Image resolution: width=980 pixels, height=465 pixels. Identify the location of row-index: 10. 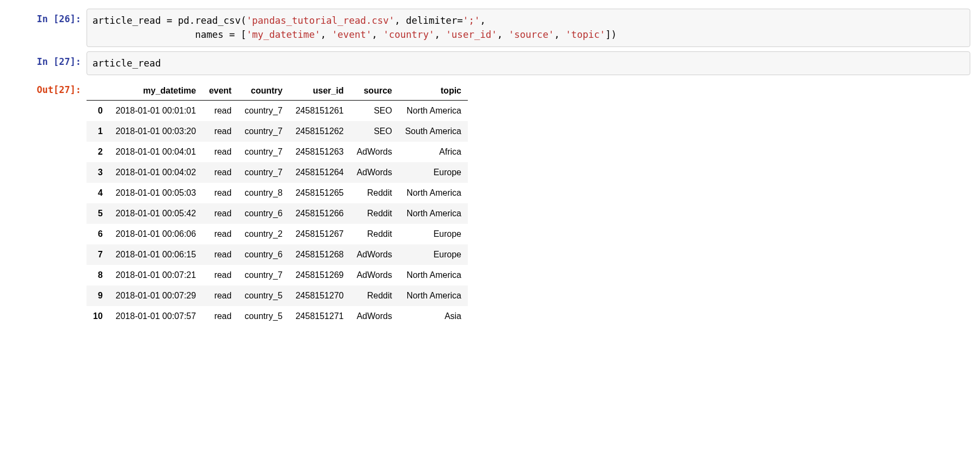
(98, 316).